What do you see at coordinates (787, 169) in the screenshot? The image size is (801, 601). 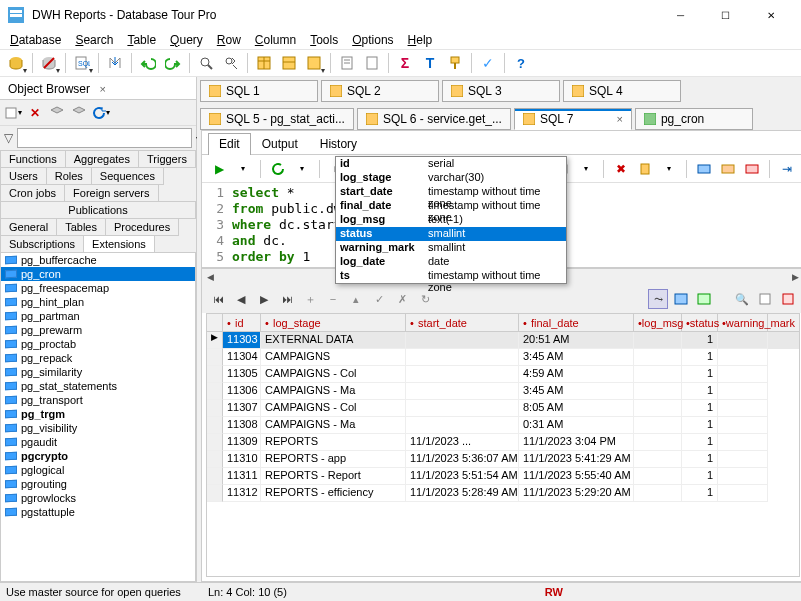 I see `indent-button: ⇥` at bounding box center [787, 169].